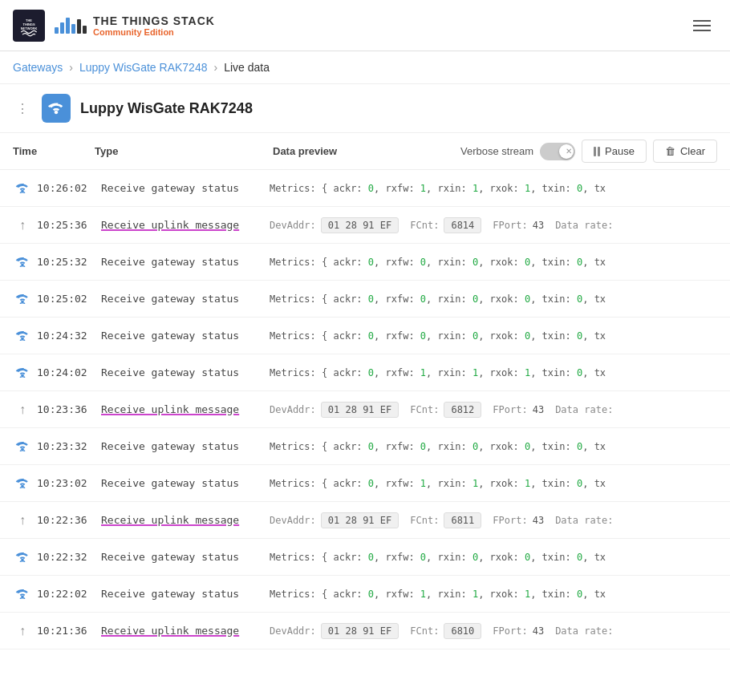 Image resolution: width=730 pixels, height=700 pixels. Describe the element at coordinates (69, 446) in the screenshot. I see `row-time: 10:23:32` at that location.